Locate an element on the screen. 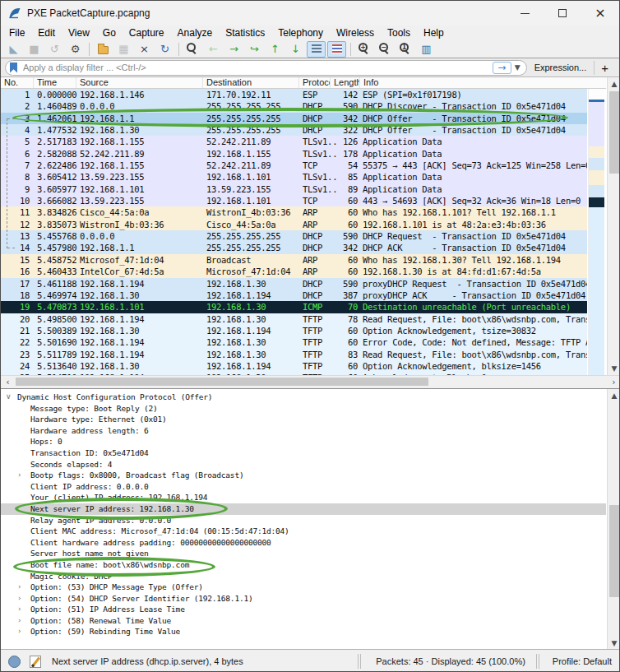 The height and width of the screenshot is (672, 620). detail-line: ›Option: (54) DHCP Server Identifier (19… is located at coordinates (303, 599).